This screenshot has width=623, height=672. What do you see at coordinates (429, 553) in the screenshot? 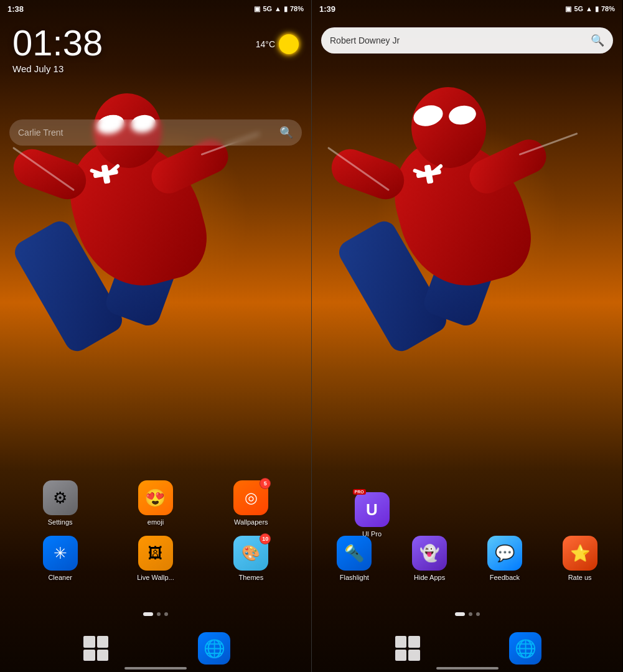
I see `hideapps-icon: 👻` at bounding box center [429, 553].